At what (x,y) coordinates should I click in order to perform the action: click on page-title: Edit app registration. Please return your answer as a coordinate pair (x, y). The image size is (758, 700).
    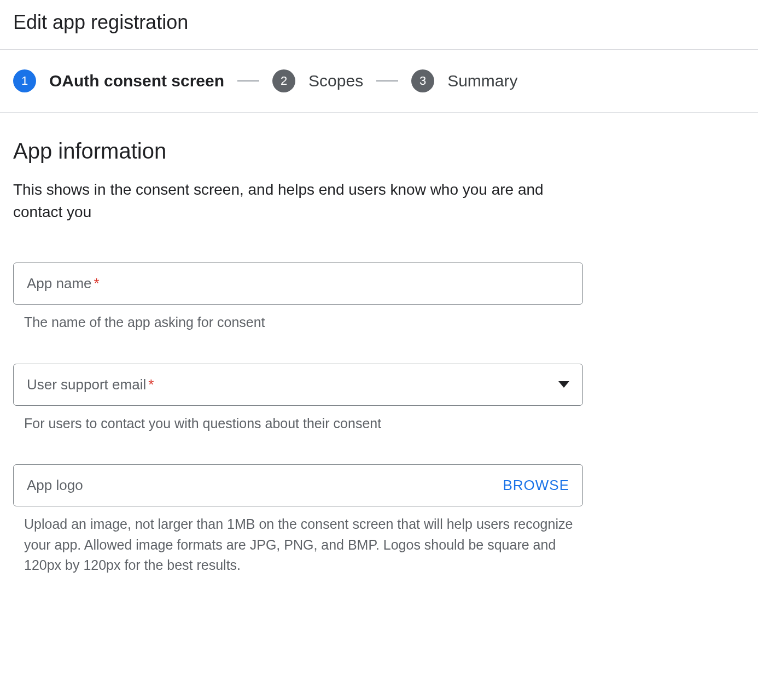
    Looking at the image, I should click on (379, 22).